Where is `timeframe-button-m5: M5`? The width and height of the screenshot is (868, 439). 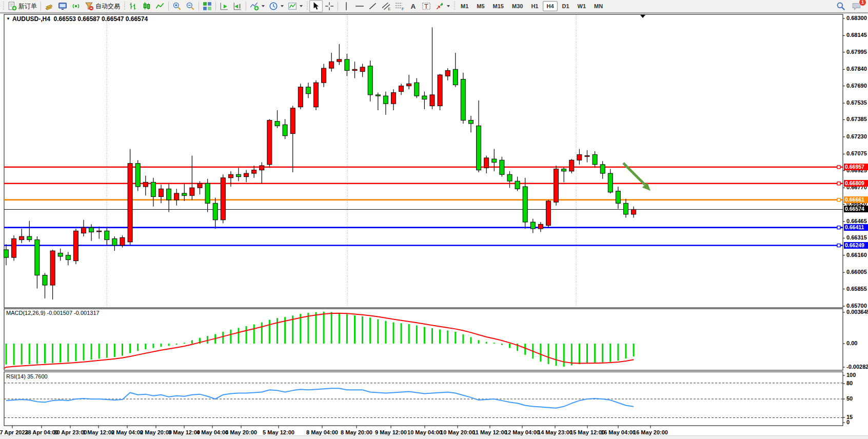
timeframe-button-m5: M5 is located at coordinates (480, 6).